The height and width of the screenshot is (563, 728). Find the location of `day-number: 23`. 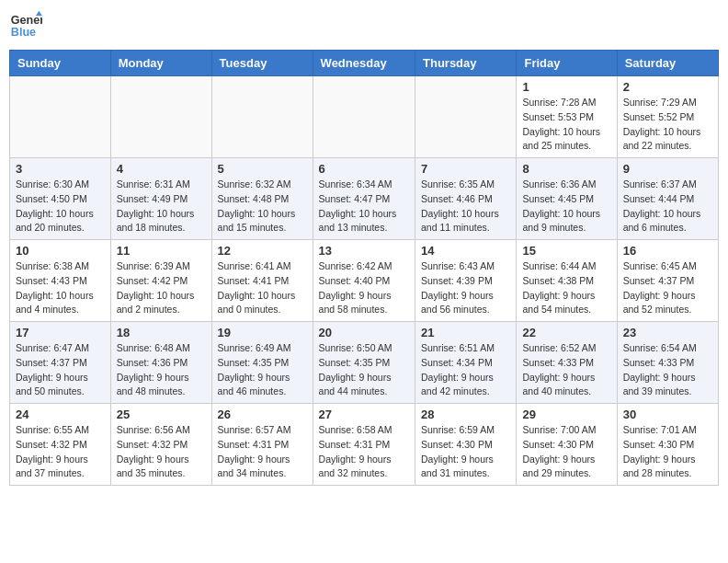

day-number: 23 is located at coordinates (667, 333).